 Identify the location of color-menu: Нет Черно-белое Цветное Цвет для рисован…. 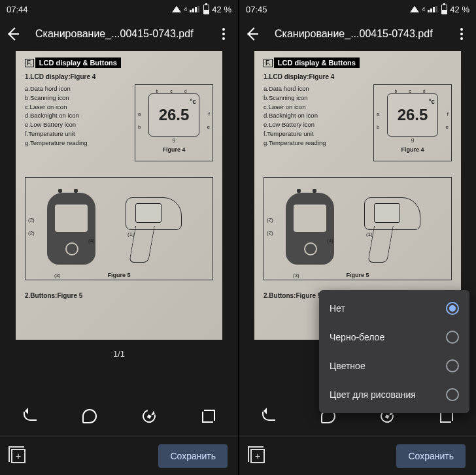
(394, 352).